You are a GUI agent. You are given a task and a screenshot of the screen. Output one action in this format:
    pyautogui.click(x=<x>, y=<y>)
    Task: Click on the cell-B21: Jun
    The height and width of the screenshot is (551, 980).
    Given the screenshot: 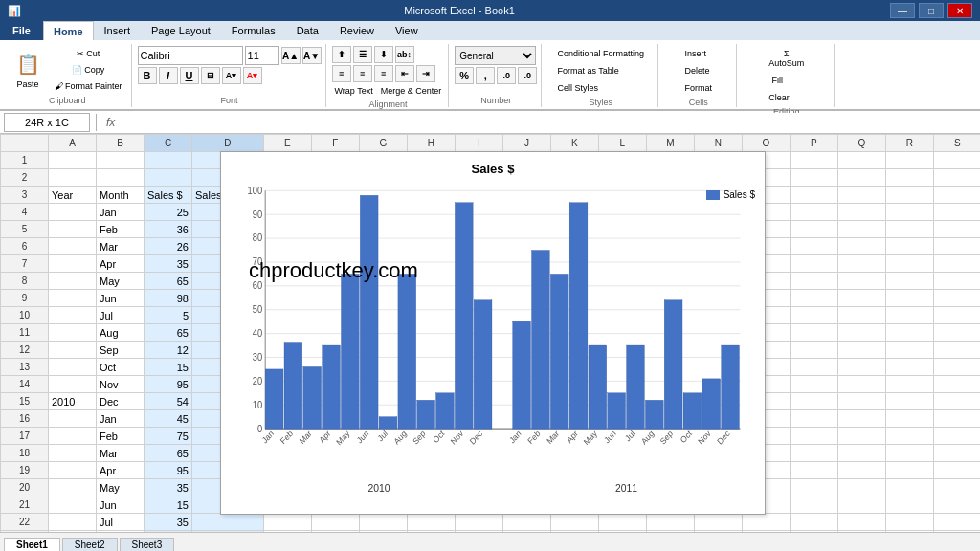 What is the action you would take?
    pyautogui.click(x=121, y=505)
    